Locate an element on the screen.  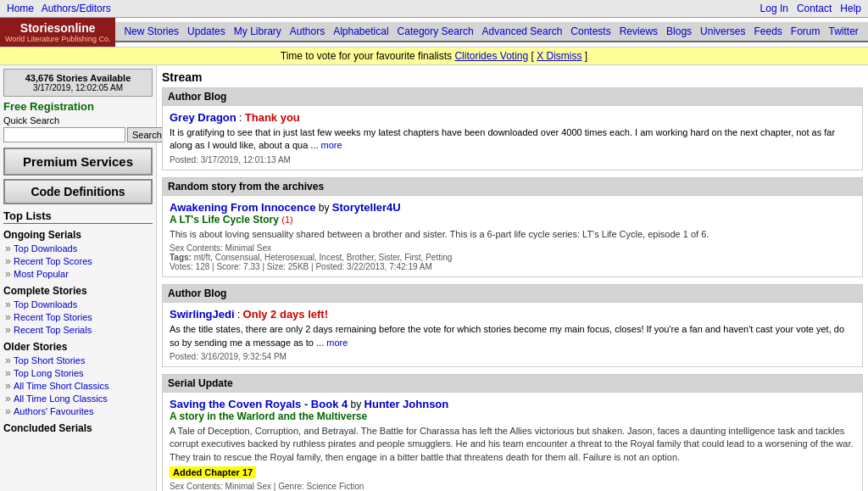
complete-recent-top-stories: Recent Top Stories is located at coordinates (53, 317).